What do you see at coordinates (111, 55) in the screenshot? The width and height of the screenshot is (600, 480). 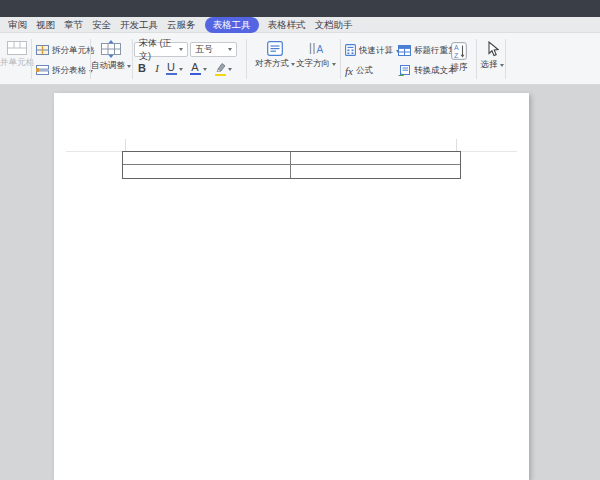 I see `autofit-icon` at bounding box center [111, 55].